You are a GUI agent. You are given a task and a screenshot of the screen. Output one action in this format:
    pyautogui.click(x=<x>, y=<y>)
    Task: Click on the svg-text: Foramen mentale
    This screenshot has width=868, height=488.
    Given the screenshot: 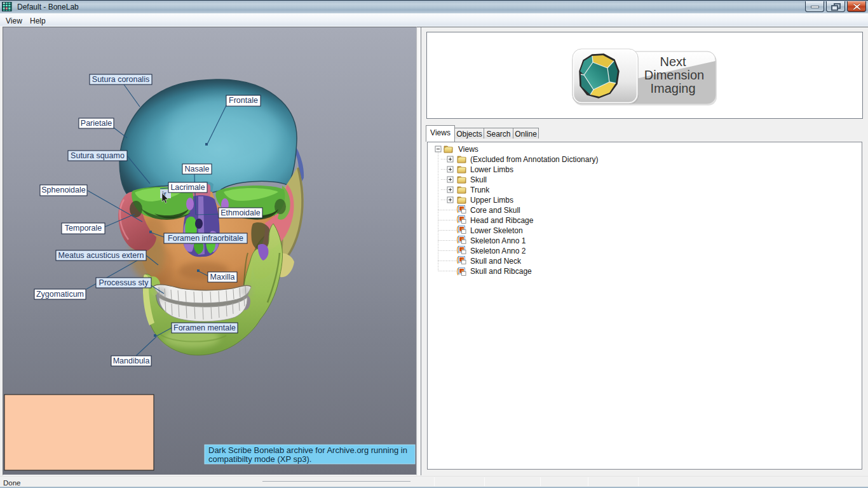 What is the action you would take?
    pyautogui.click(x=205, y=328)
    